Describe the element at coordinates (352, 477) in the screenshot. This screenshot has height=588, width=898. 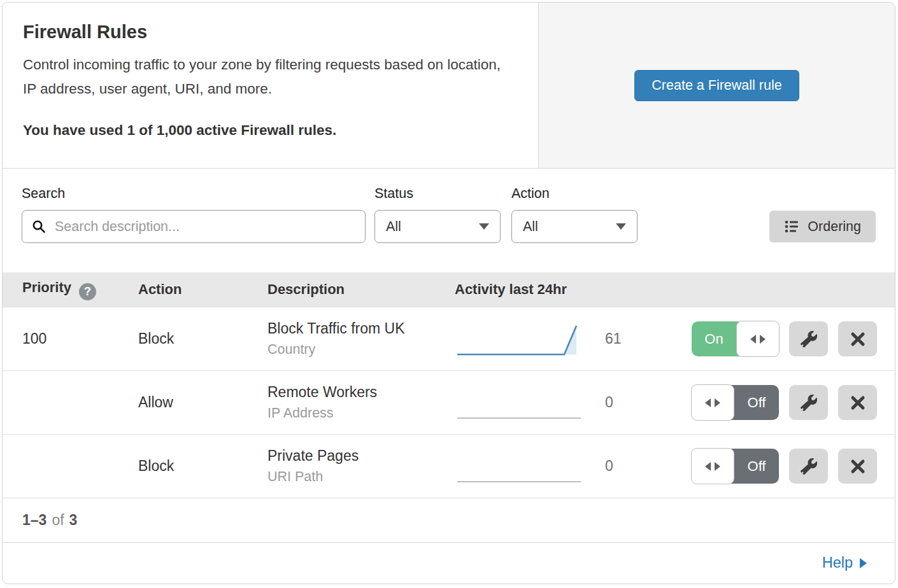
I see `rule-match-type: URI Path` at that location.